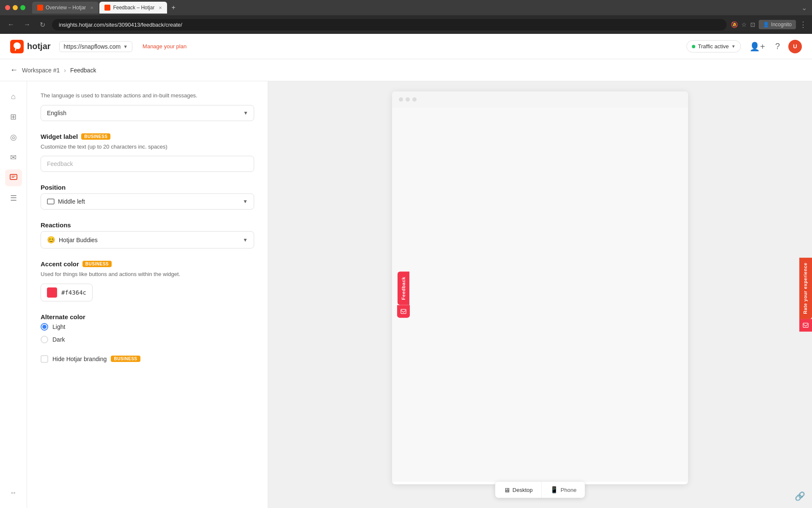  What do you see at coordinates (800, 496) in the screenshot?
I see `link-icon: 🔗` at bounding box center [800, 496].